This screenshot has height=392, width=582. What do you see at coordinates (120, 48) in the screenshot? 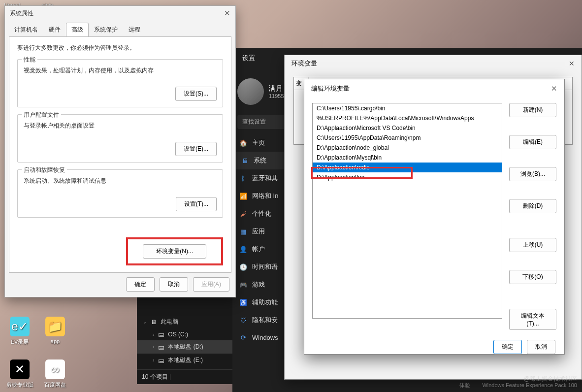
I see `admin-notice: 要进行大多数更改，你必须作为管理员登录。` at bounding box center [120, 48].